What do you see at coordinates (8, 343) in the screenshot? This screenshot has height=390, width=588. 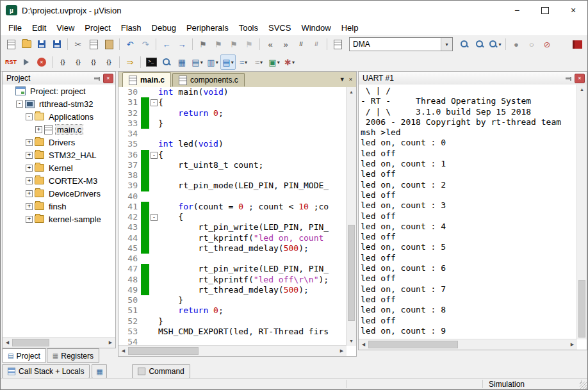 I see `scroll-left-icon: ◀` at bounding box center [8, 343].